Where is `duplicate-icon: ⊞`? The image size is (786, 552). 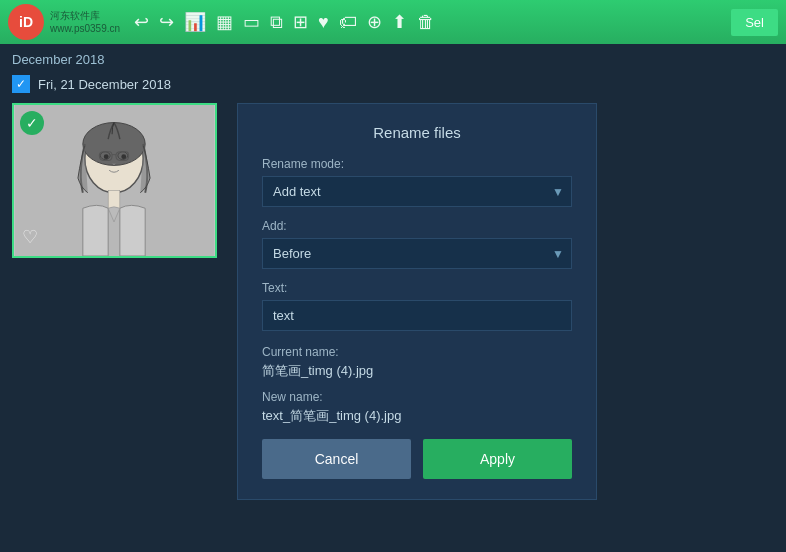
duplicate-icon: ⊞ is located at coordinates (300, 22).